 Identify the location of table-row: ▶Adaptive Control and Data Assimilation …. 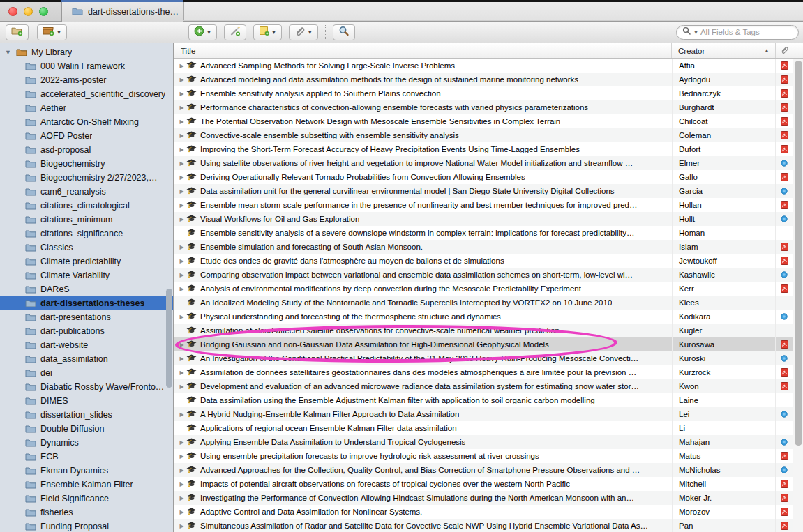
(483, 512).